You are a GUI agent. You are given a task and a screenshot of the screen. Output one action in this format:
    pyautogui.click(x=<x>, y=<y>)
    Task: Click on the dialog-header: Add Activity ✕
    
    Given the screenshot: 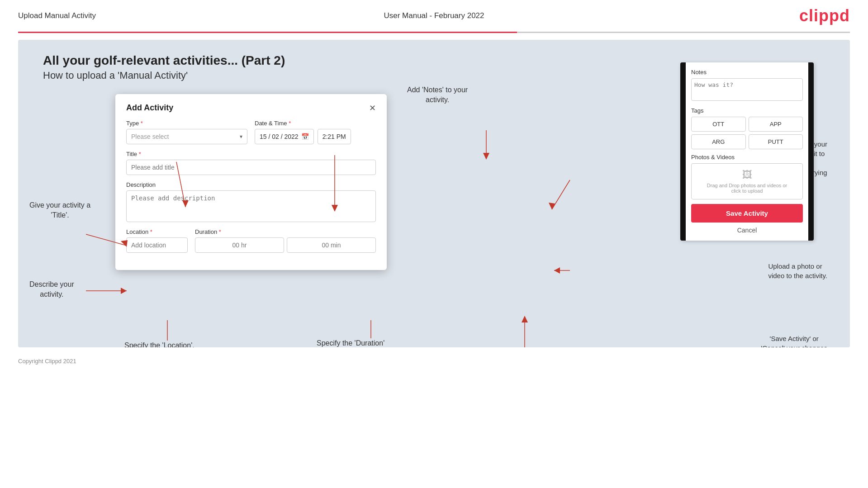 What is the action you would take?
    pyautogui.click(x=251, y=108)
    